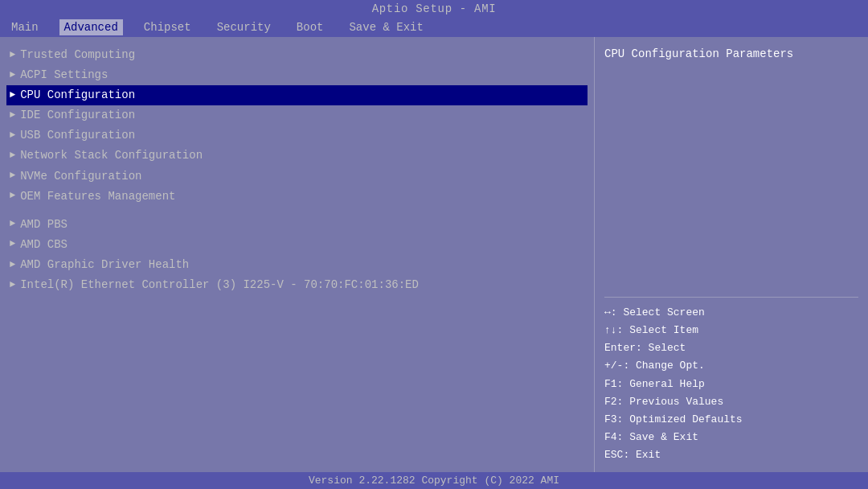 The height and width of the screenshot is (489, 868). What do you see at coordinates (43, 244) in the screenshot?
I see `menu-item-label: AMD CBS` at bounding box center [43, 244].